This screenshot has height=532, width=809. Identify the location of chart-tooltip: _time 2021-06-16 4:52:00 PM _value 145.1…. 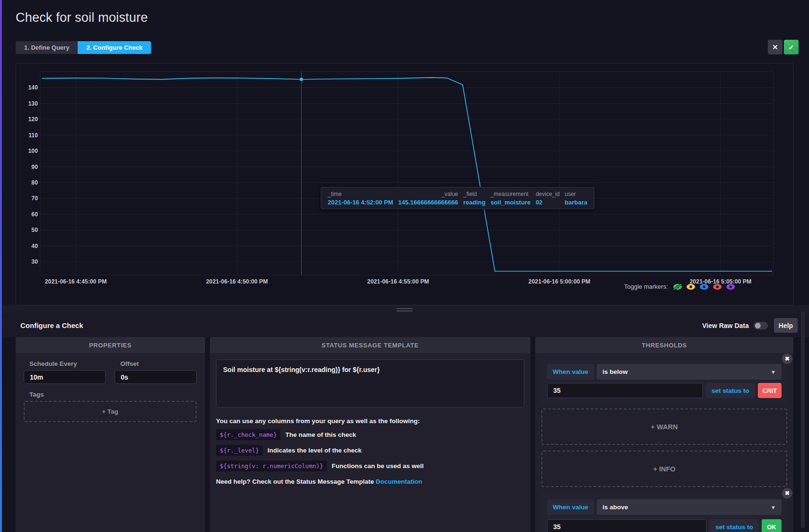
(458, 198).